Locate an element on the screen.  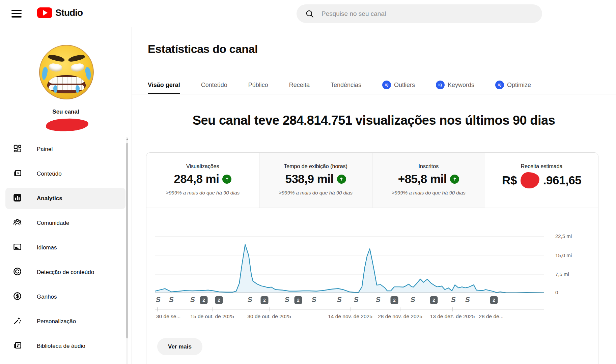
tab-label: Receita is located at coordinates (300, 85).